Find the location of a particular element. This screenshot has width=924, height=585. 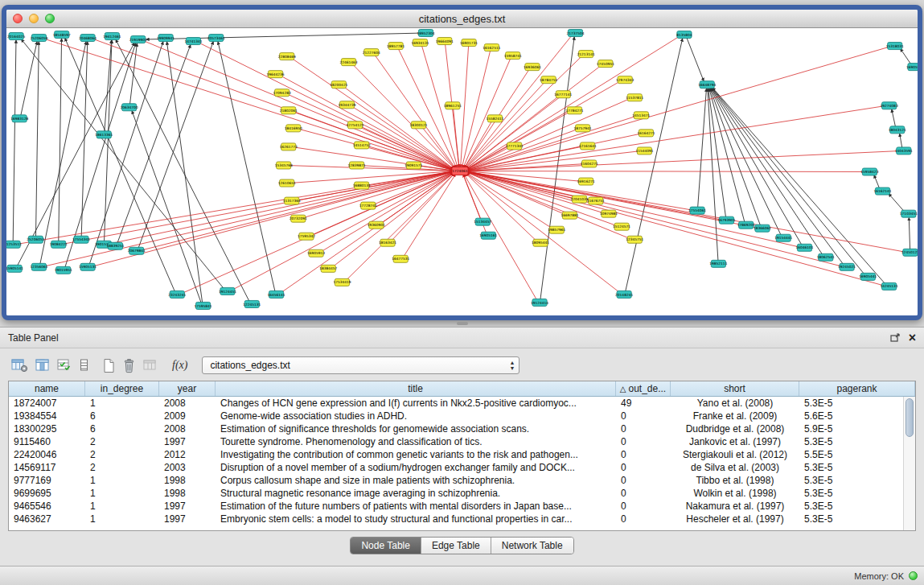

graph-node: 18957781 is located at coordinates (396, 47).